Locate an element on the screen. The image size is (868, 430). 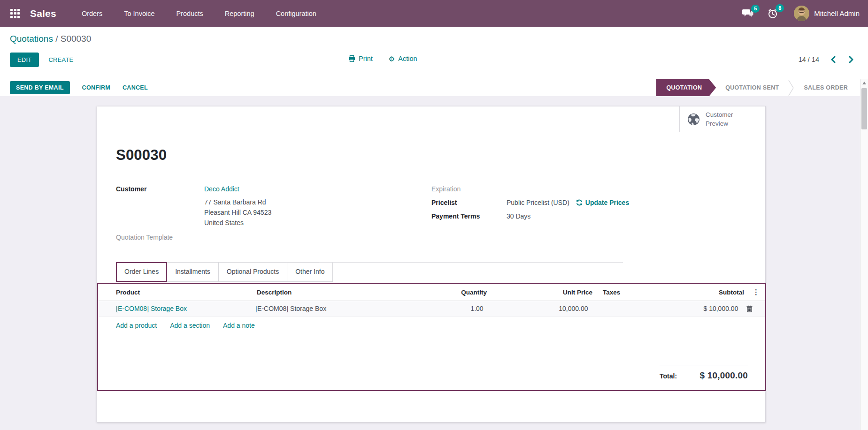
add-a-section-link: Add a section is located at coordinates (190, 325).